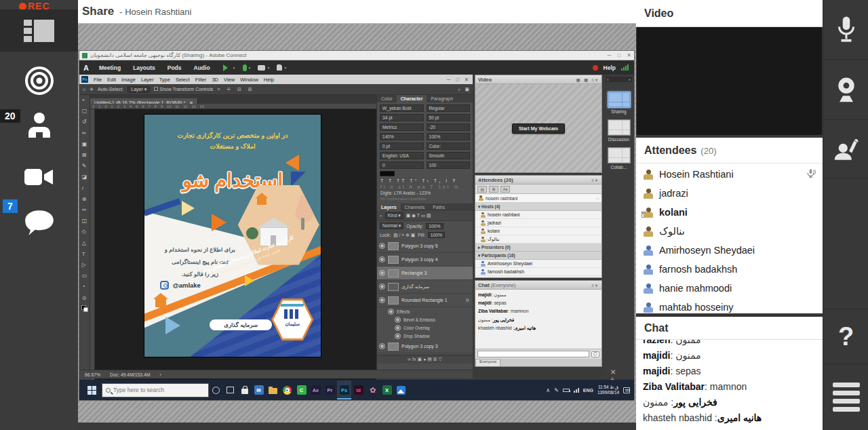 The image size is (868, 430). What do you see at coordinates (160, 374) in the screenshot?
I see `status-chevron-icon: ›` at bounding box center [160, 374].